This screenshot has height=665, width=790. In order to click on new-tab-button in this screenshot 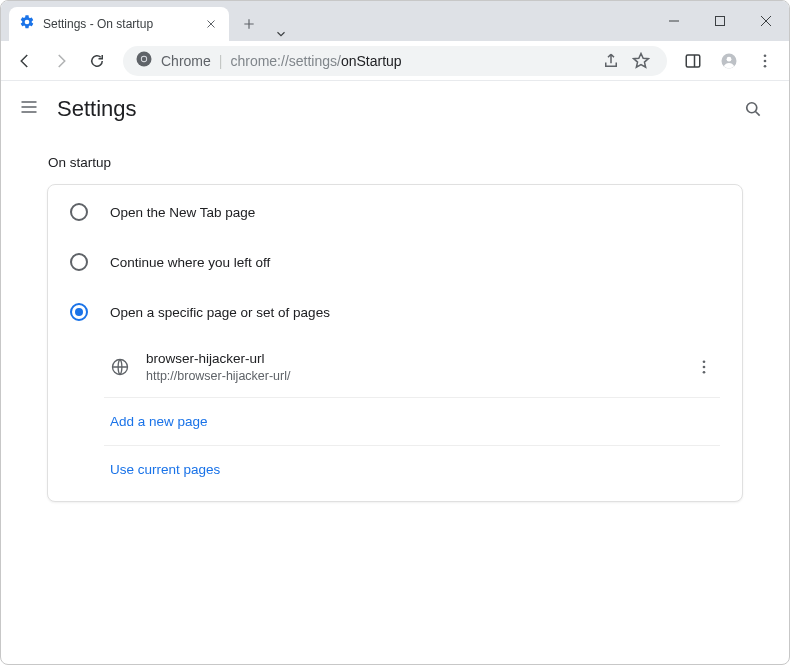, I will do `click(249, 24)`.